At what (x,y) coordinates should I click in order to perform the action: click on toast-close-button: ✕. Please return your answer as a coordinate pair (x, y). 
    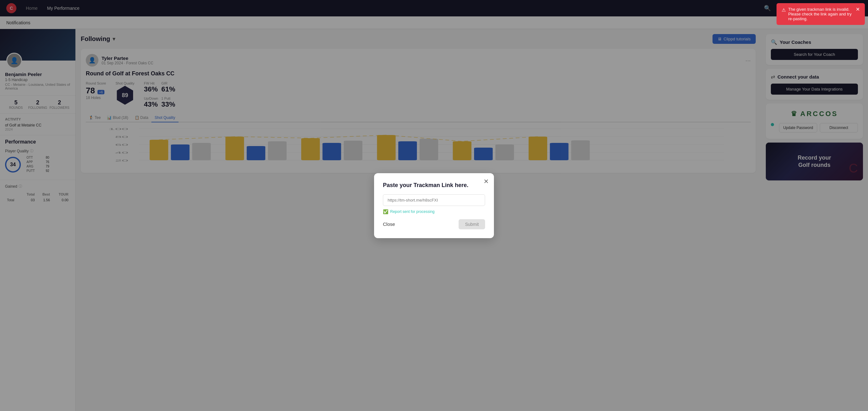
    Looking at the image, I should click on (858, 9).